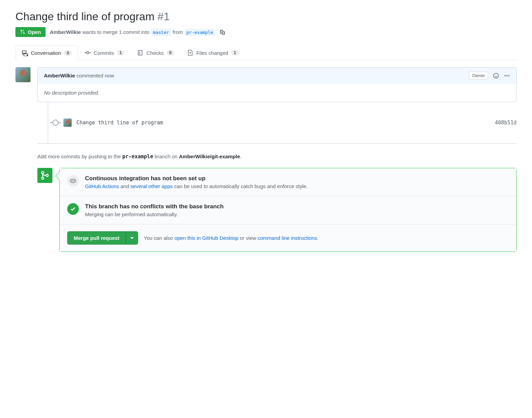 The image size is (532, 418). Describe the element at coordinates (68, 53) in the screenshot. I see `conversation-count: 0` at that location.